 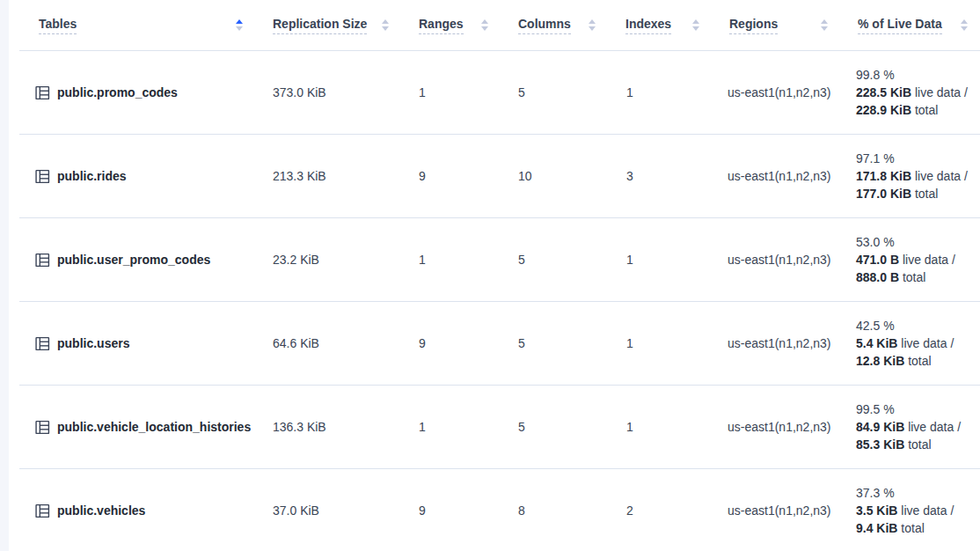 I want to click on column-label-ranges: Ranges, so click(x=442, y=26).